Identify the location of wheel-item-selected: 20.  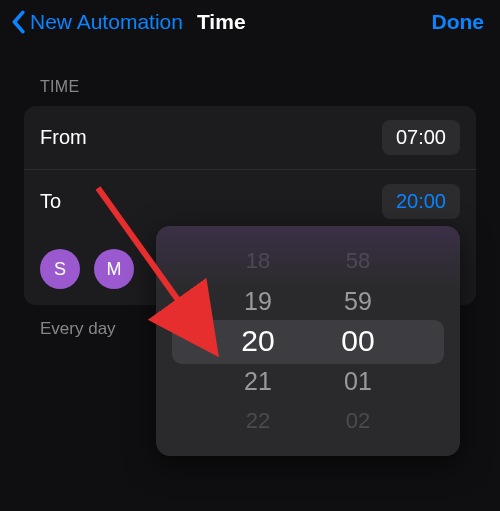
(258, 341).